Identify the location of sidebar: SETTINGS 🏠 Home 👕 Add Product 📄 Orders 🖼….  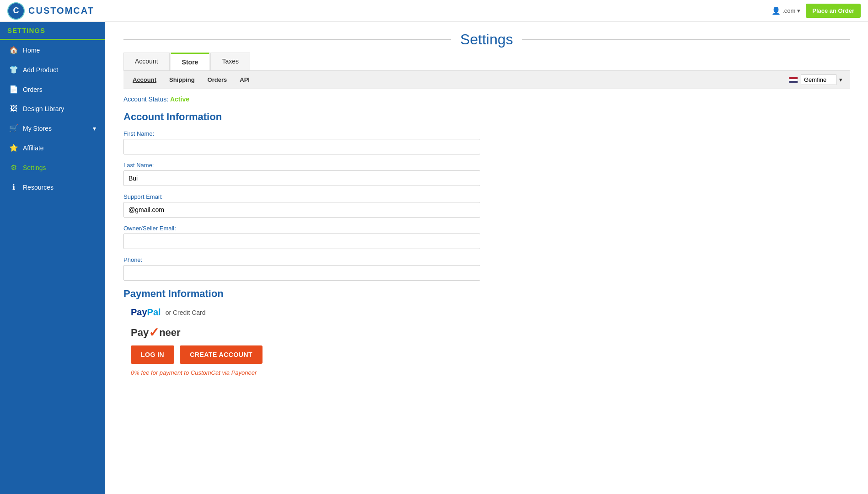
(53, 258).